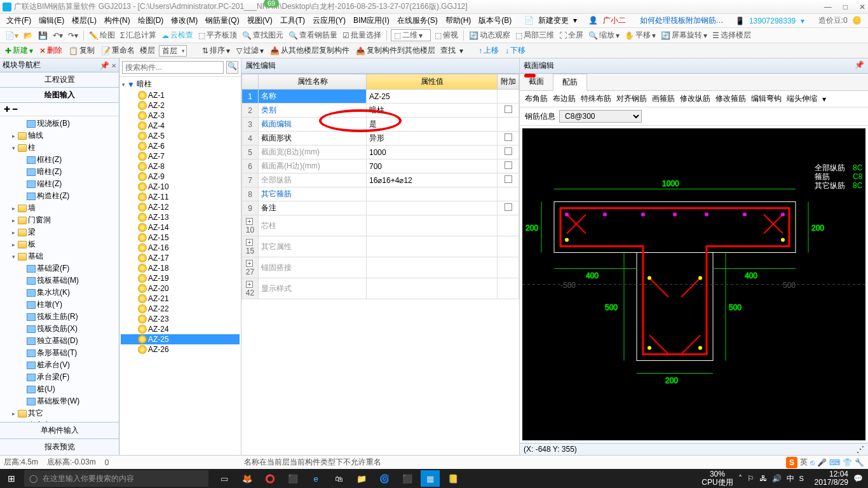 This screenshot has width=868, height=488. Describe the element at coordinates (766, 99) in the screenshot. I see `edit-hook-button: 编辑弯钩` at that location.